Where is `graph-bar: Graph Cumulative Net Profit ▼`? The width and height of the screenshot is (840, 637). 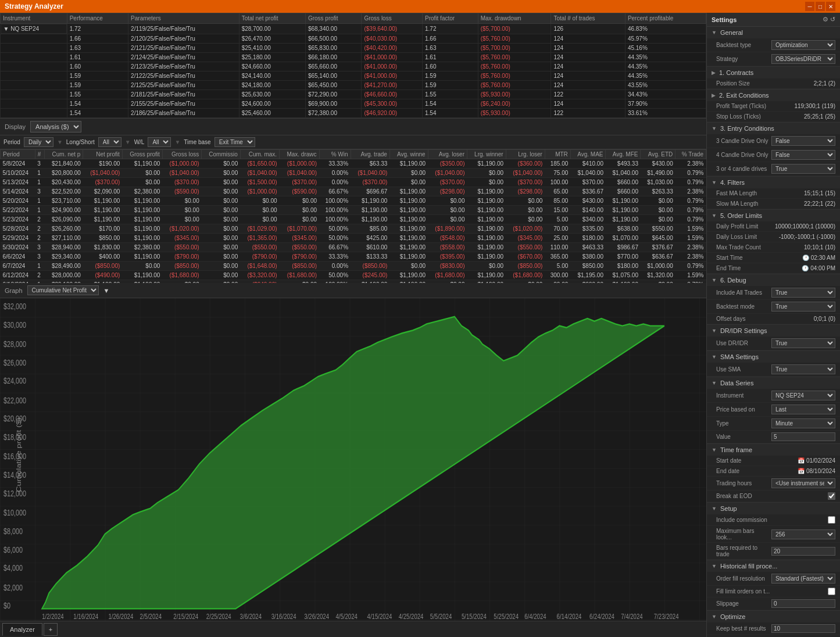 graph-bar: Graph Cumulative Net Profit ▼ is located at coordinates (353, 291).